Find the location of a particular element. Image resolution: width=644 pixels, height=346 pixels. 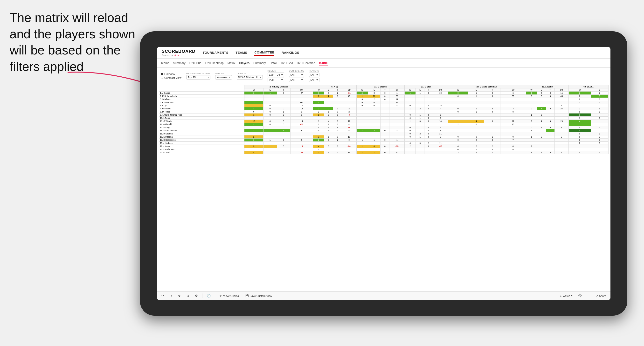

settings-icon: ⚙ is located at coordinates (196, 296).